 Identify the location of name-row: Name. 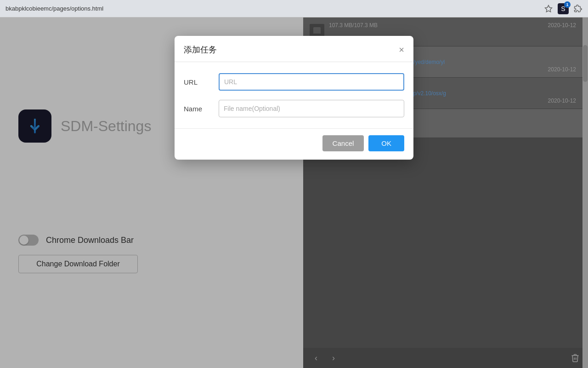
(294, 109).